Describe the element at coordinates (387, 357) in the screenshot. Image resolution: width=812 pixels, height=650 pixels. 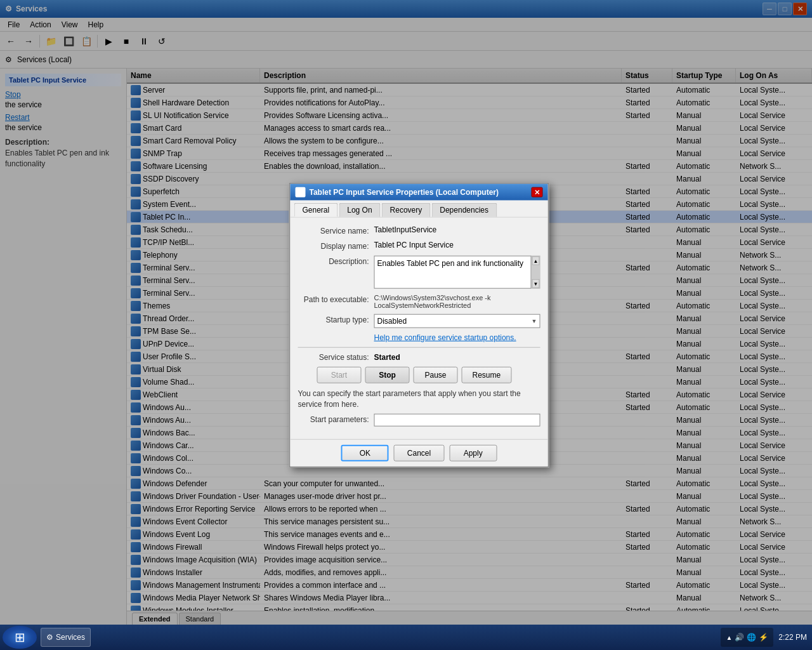
I see `service-status-value: Started` at that location.